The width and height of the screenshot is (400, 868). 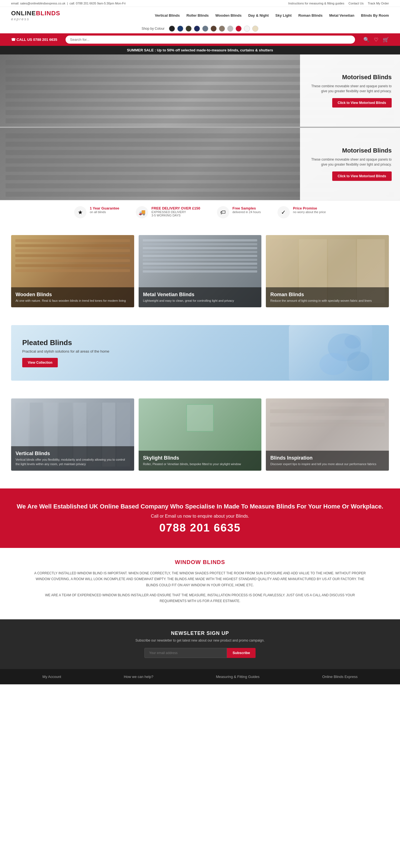 What do you see at coordinates (328, 464) in the screenshot?
I see `inspiration-desc: Discover expert tips to inspire and tell…` at bounding box center [328, 464].